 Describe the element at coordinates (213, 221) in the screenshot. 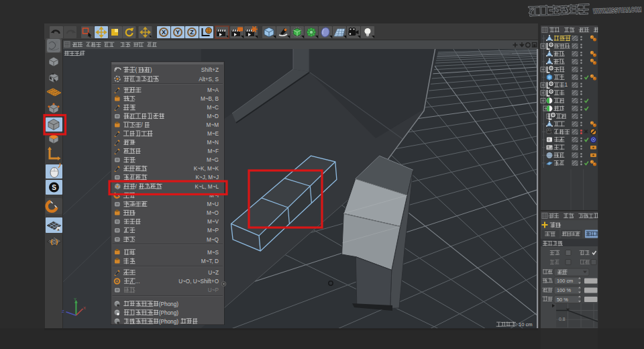

I see `svg-text: M~V` at that location.